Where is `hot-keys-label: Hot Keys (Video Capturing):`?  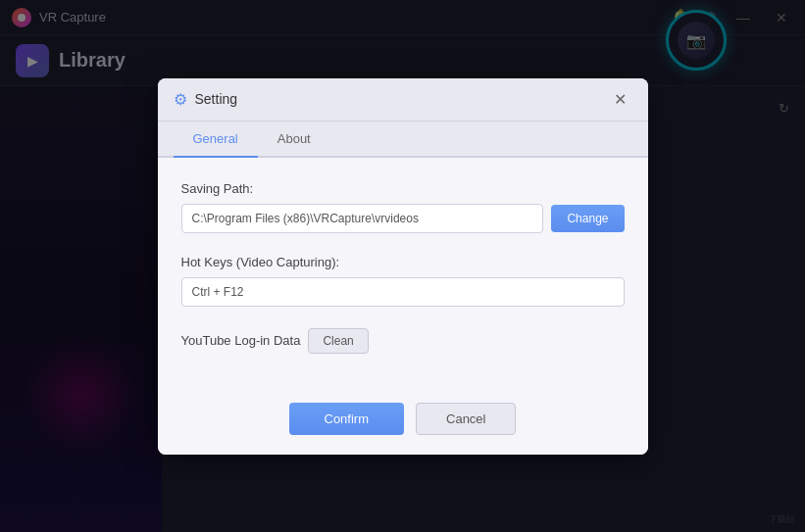 hot-keys-label: Hot Keys (Video Capturing): is located at coordinates (403, 263).